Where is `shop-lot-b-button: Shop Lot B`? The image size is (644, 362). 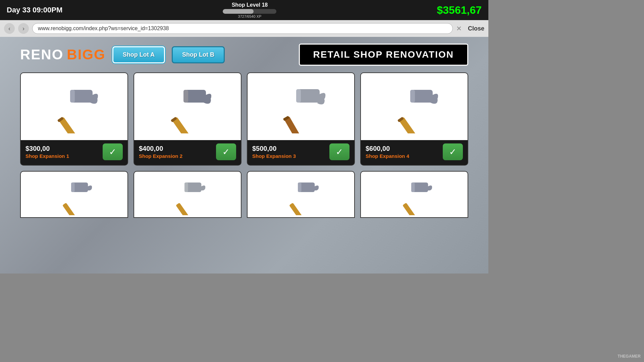 shop-lot-b-button: Shop Lot B is located at coordinates (198, 55).